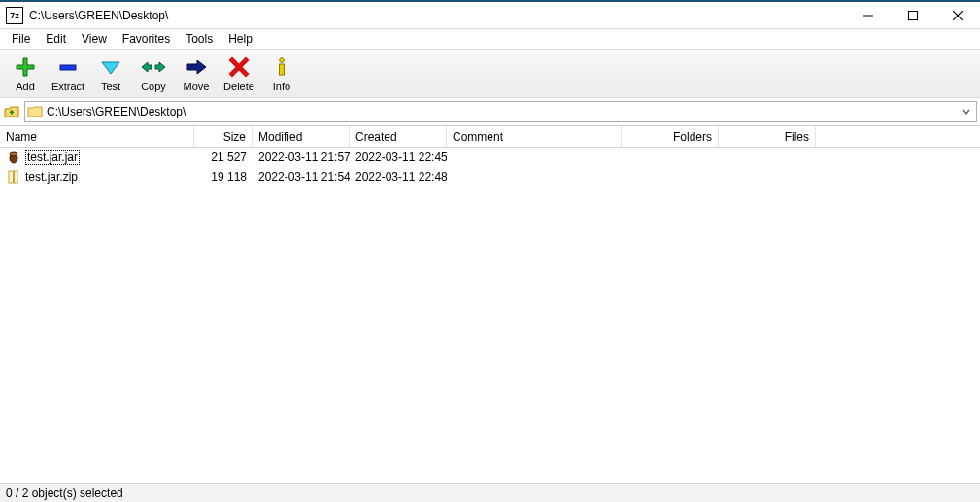  Describe the element at coordinates (153, 67) in the screenshot. I see `two-arrows-icon` at that location.